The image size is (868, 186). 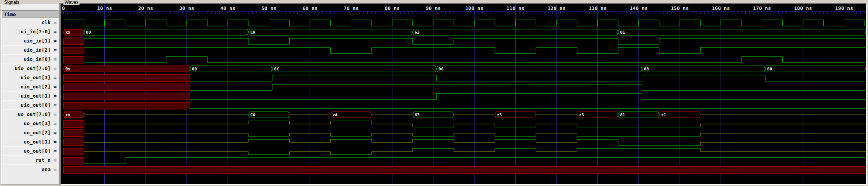 I want to click on bus-value-uio_out[7:0]-140.8: 08, so click(x=647, y=69).